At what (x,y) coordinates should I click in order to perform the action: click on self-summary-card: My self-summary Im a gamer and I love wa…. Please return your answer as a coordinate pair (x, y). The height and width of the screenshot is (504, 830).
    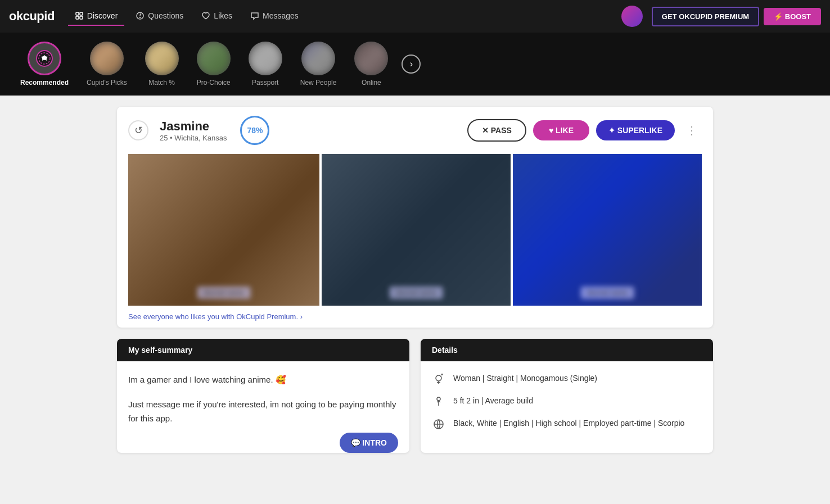
    Looking at the image, I should click on (263, 396).